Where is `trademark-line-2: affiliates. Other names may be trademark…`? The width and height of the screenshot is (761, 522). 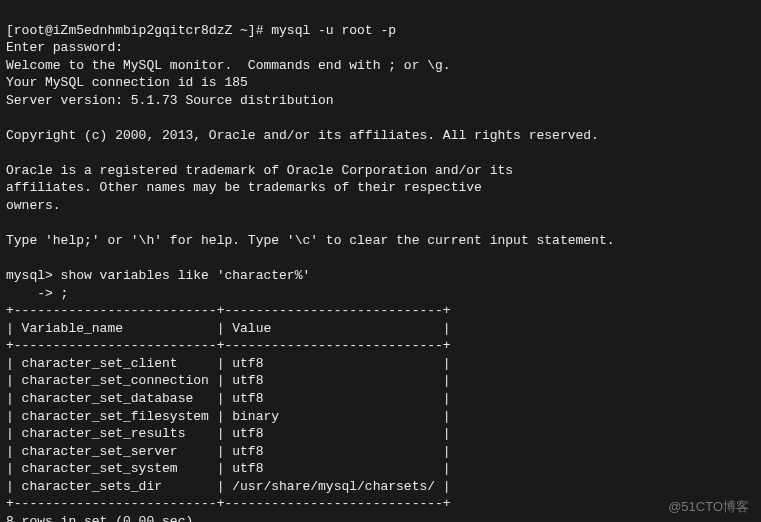
trademark-line-2: affiliates. Other names may be trademark… is located at coordinates (244, 188).